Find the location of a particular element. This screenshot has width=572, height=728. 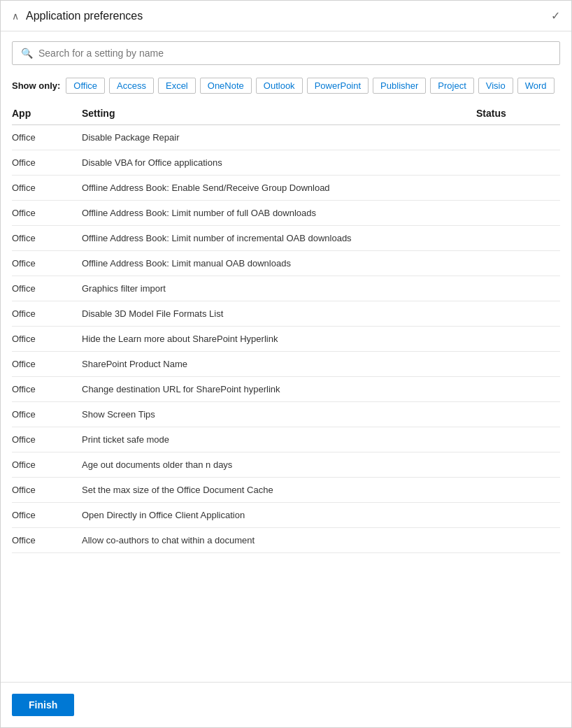

filter-btn-onenote: OneNote is located at coordinates (226, 85).